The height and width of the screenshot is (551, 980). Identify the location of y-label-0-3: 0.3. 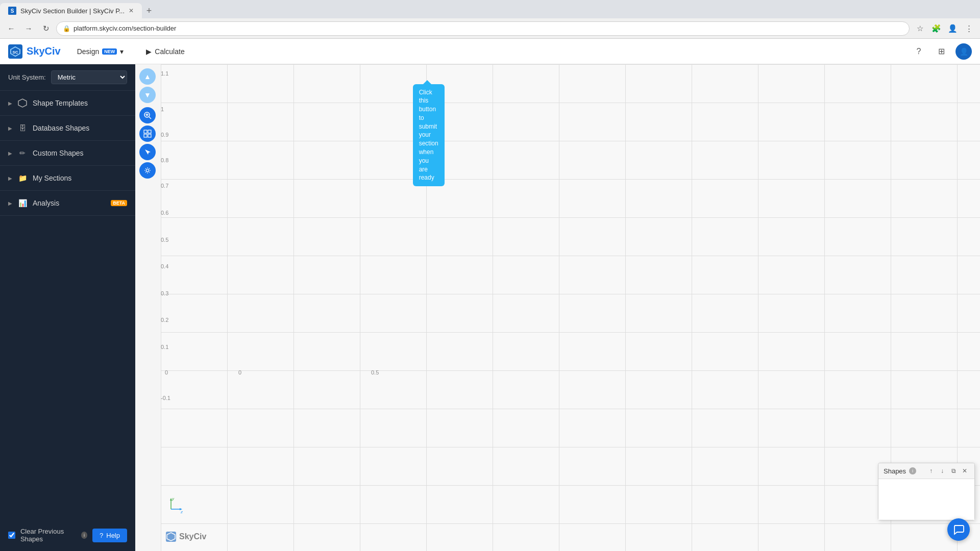
(164, 293).